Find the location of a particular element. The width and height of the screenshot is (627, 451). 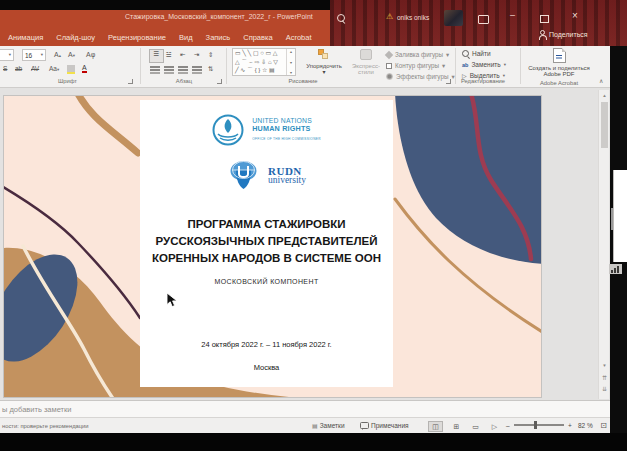

side-overlay-panel is located at coordinates (620, 216).